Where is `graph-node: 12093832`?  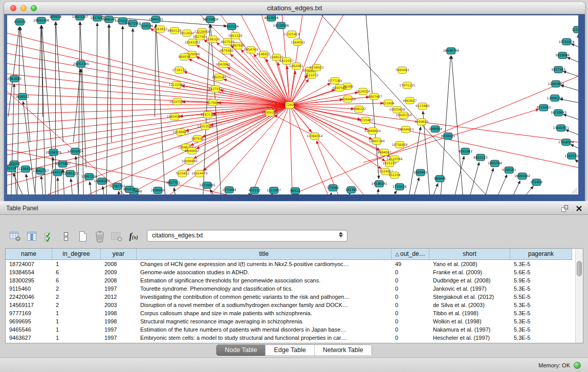
graph-node: 12093832 is located at coordinates (556, 84).